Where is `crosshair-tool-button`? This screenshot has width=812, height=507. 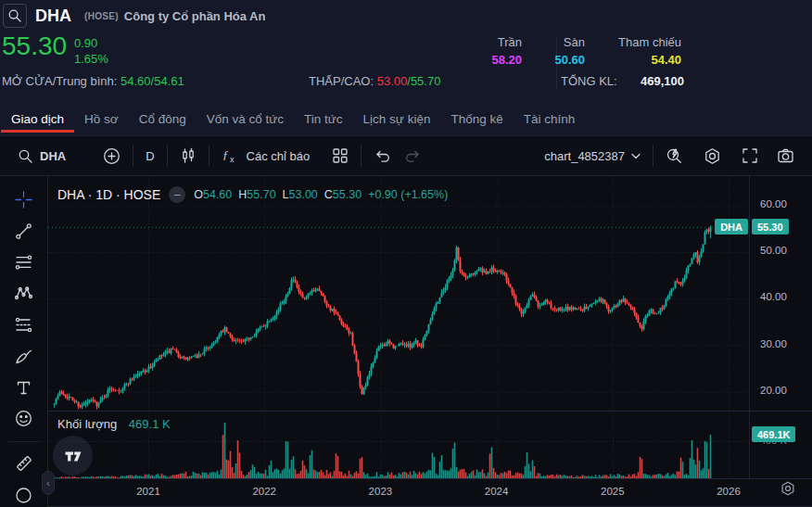
crosshair-tool-button is located at coordinates (24, 200).